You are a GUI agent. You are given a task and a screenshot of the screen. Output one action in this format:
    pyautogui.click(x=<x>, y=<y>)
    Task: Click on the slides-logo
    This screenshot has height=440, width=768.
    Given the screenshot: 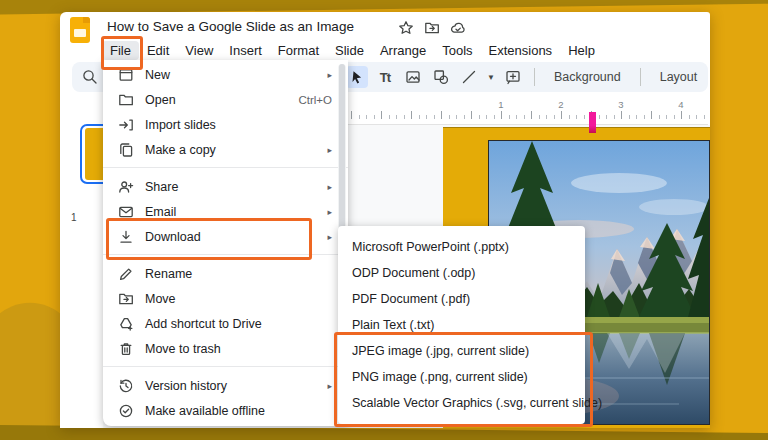 What is the action you would take?
    pyautogui.click(x=80, y=30)
    